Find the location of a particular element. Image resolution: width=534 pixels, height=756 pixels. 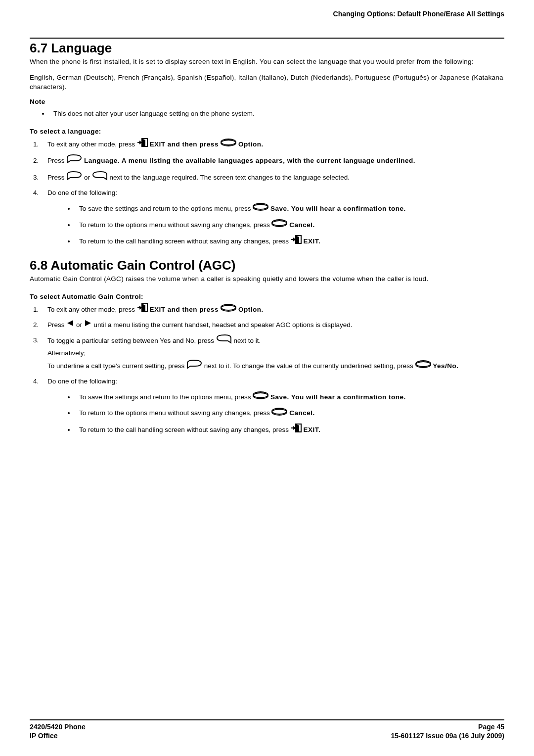

step-67-4a: To save the settings and return to the o… is located at coordinates (290, 209).